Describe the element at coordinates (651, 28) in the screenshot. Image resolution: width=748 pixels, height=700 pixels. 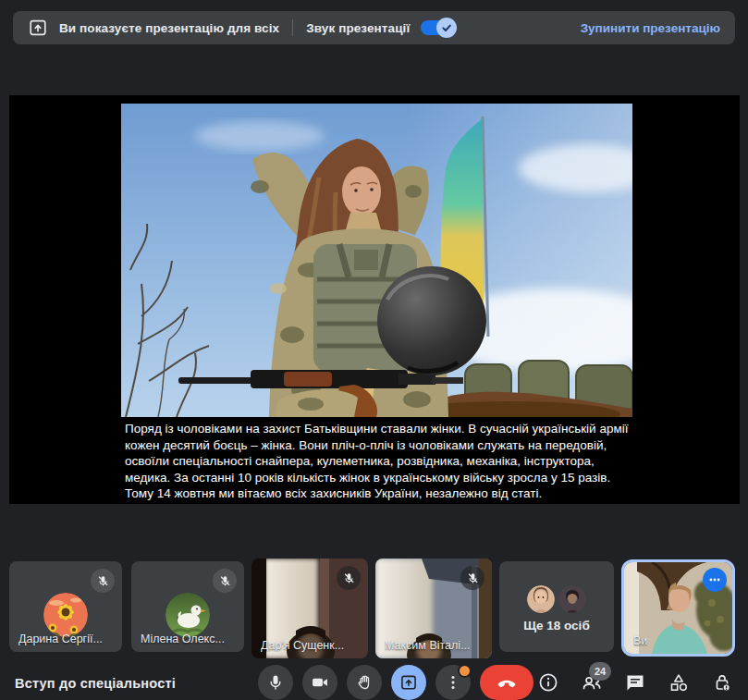
I see `stop-presentation-button: Зупинити презентацію` at that location.